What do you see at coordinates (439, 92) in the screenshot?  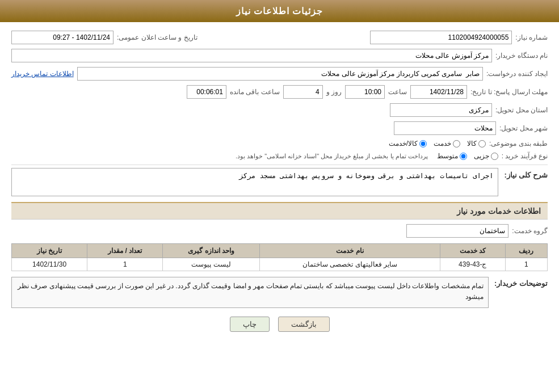 I see `response-date-input` at bounding box center [439, 92].